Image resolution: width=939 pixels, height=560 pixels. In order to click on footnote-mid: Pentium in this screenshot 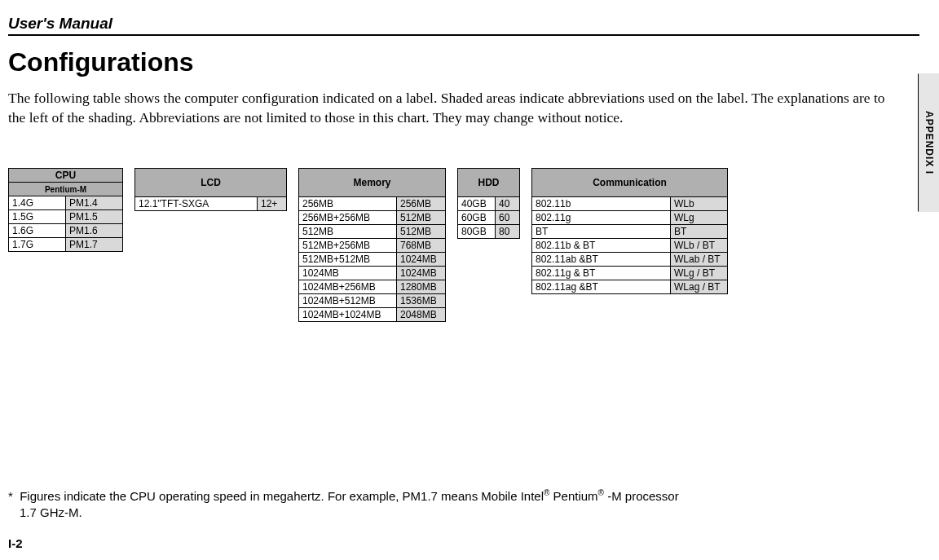, I will do `click(574, 496)`.